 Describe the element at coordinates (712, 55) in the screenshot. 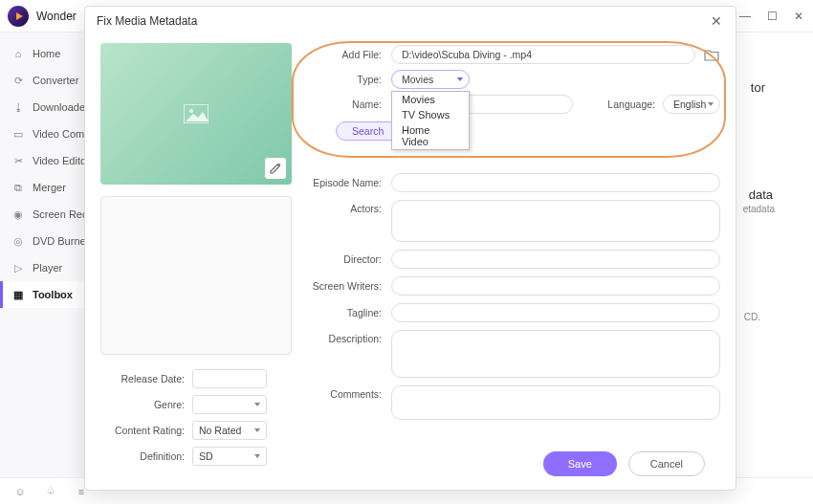

I see `folder-icon` at that location.